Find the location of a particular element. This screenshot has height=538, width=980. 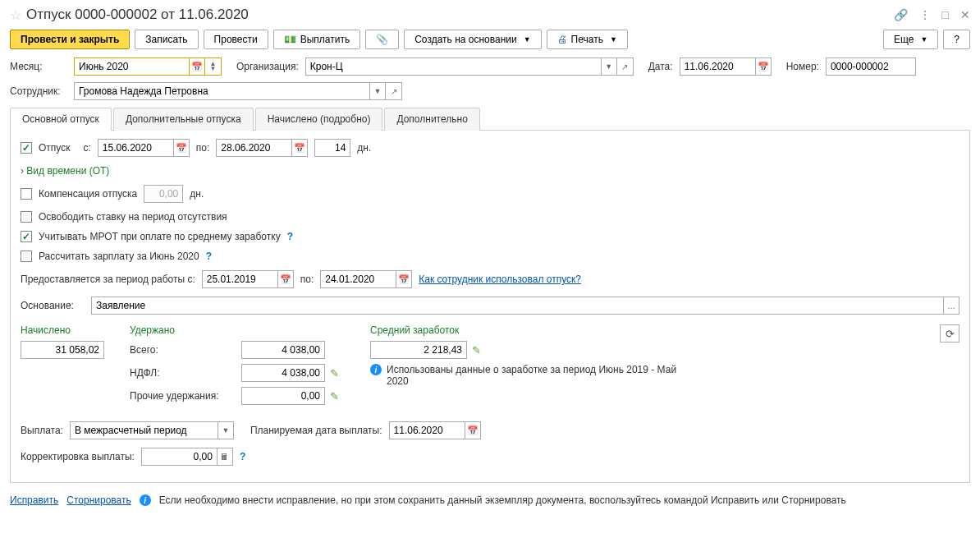

correction-label: Корректировка выплаты: is located at coordinates (77, 457).